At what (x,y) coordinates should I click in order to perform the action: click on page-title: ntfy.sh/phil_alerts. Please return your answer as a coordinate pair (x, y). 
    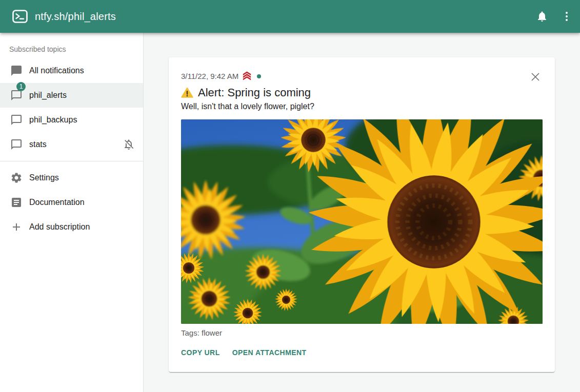
    Looking at the image, I should click on (282, 16).